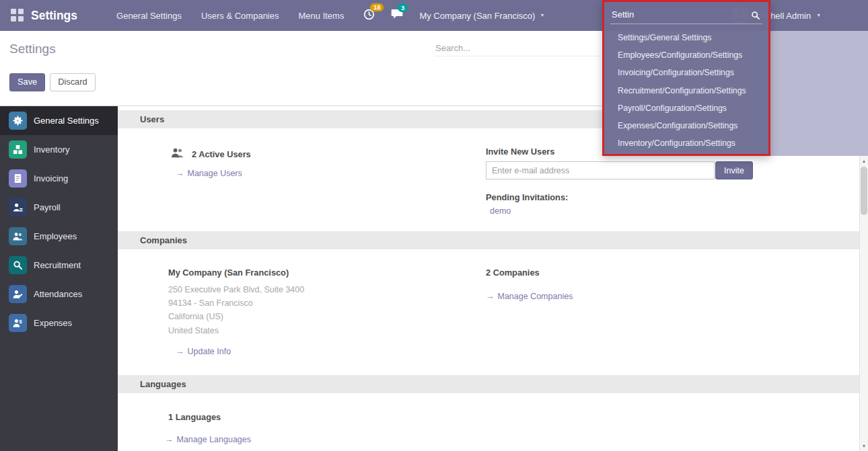 The image size is (868, 451). I want to click on search-result-item: Expenses/Configuration/Settings, so click(686, 126).